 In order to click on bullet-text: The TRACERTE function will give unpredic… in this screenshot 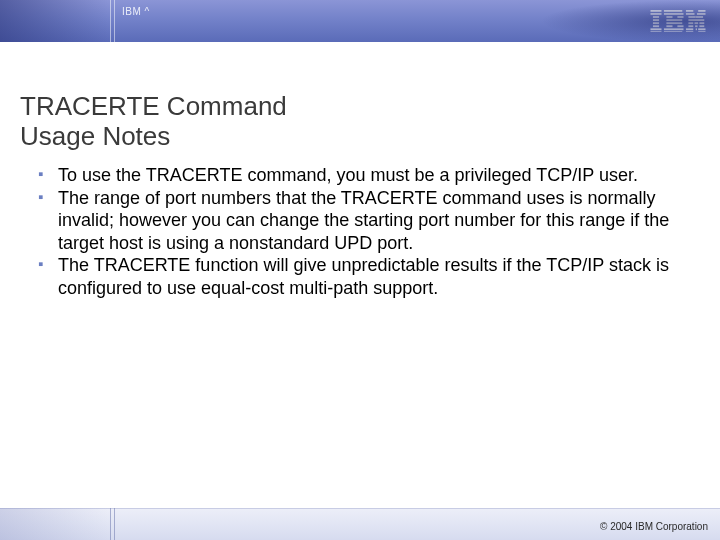, I will do `click(364, 276)`.